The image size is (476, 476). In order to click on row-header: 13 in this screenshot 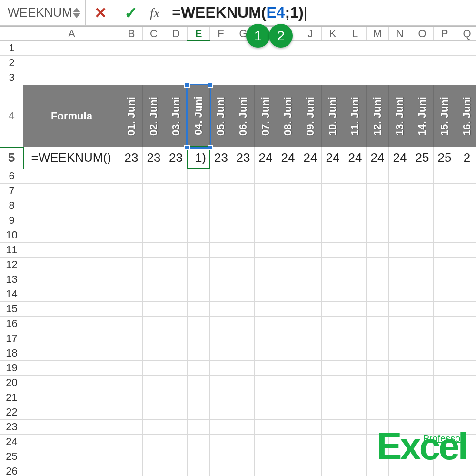, I will do `click(12, 280)`.